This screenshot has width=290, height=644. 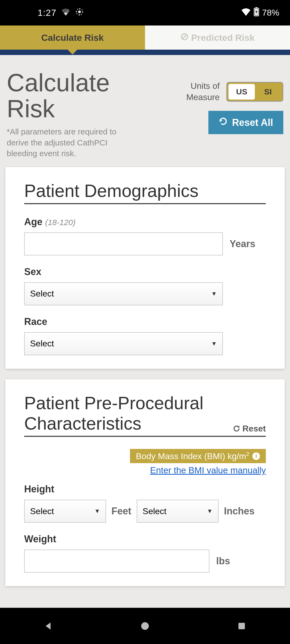 What do you see at coordinates (191, 456) in the screenshot?
I see `bmi-banner-text: Body Mass Index (BMI) kg/m` at bounding box center [191, 456].